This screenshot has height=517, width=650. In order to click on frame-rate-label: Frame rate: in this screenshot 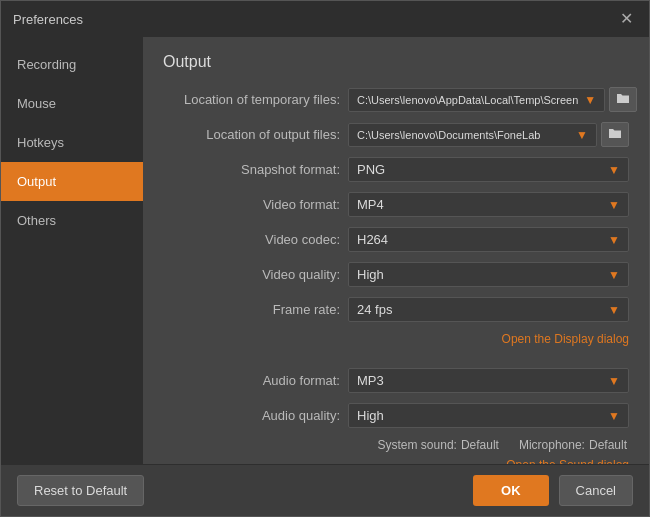, I will do `click(256, 310)`.